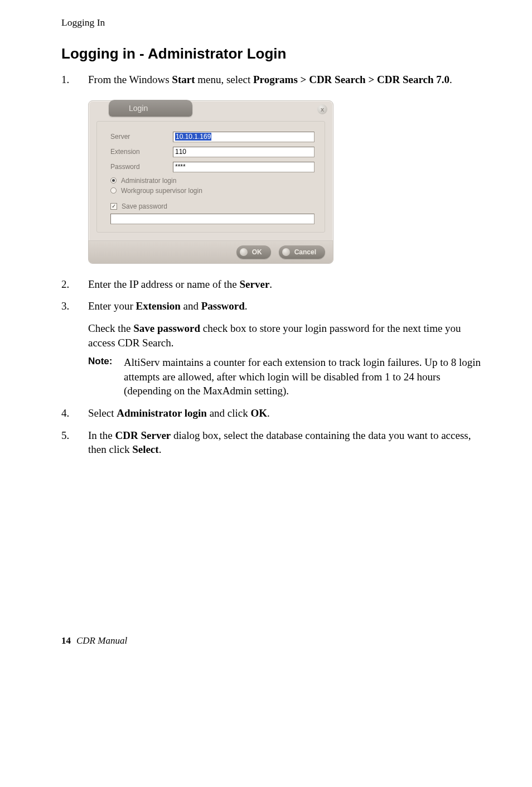  I want to click on ok-bold: OK, so click(259, 413).